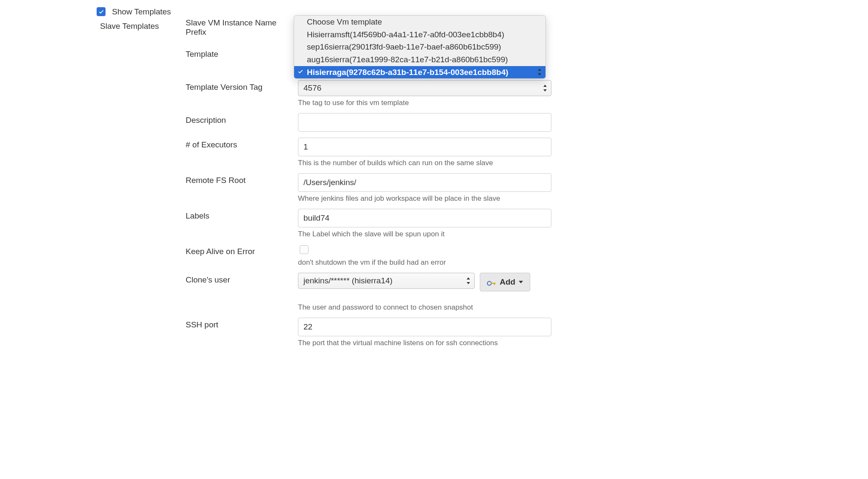 The image size is (868, 479). Describe the element at coordinates (242, 250) in the screenshot. I see `label-keep-alive: Keep Alive on Error` at that location.